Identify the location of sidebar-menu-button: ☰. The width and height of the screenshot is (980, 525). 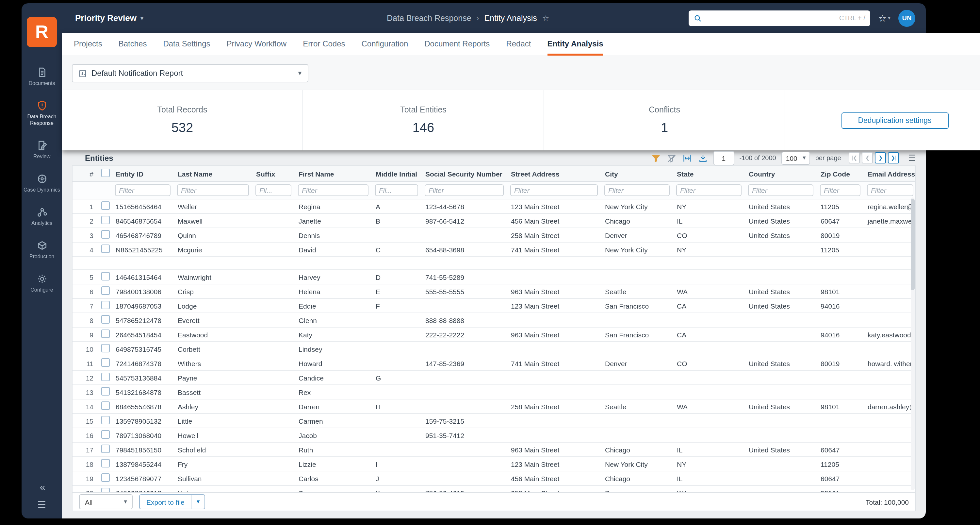
(42, 505).